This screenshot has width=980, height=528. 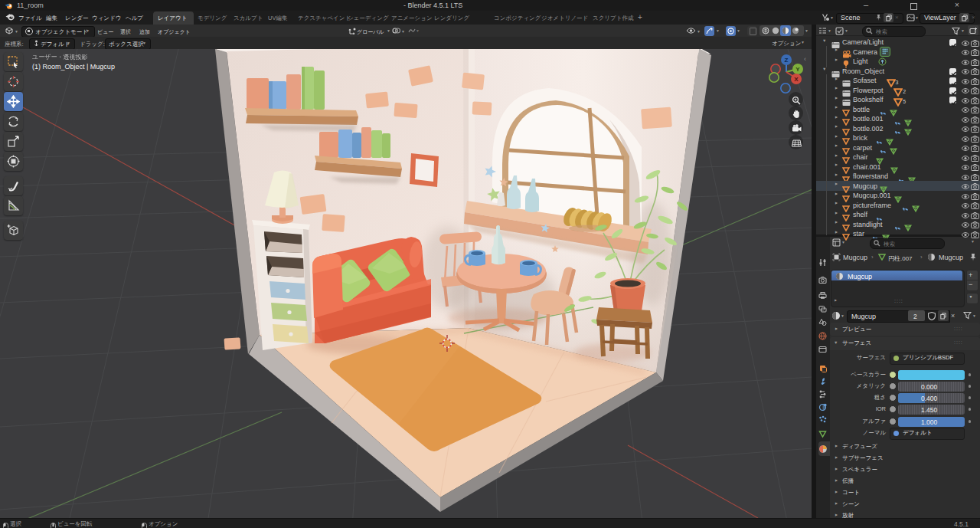 What do you see at coordinates (60, 57) in the screenshot?
I see `svg-text: ユーザー・透視投影` at bounding box center [60, 57].